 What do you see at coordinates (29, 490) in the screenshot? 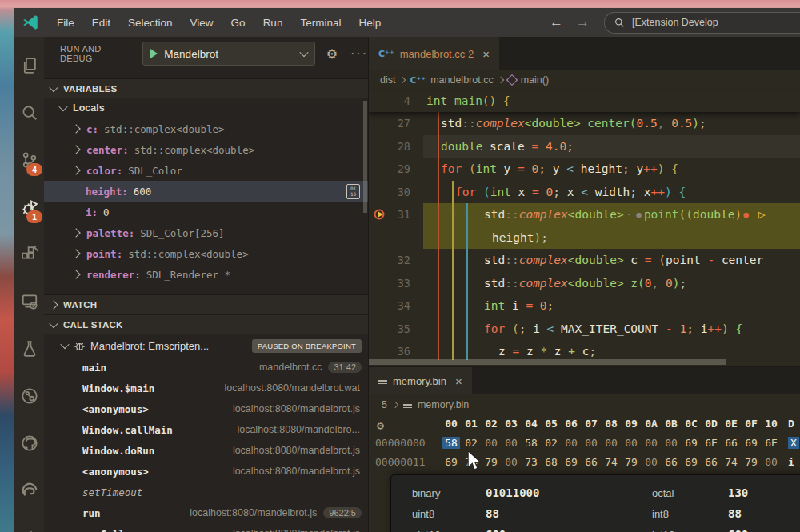
I see `activity-edge-devtools` at bounding box center [29, 490].